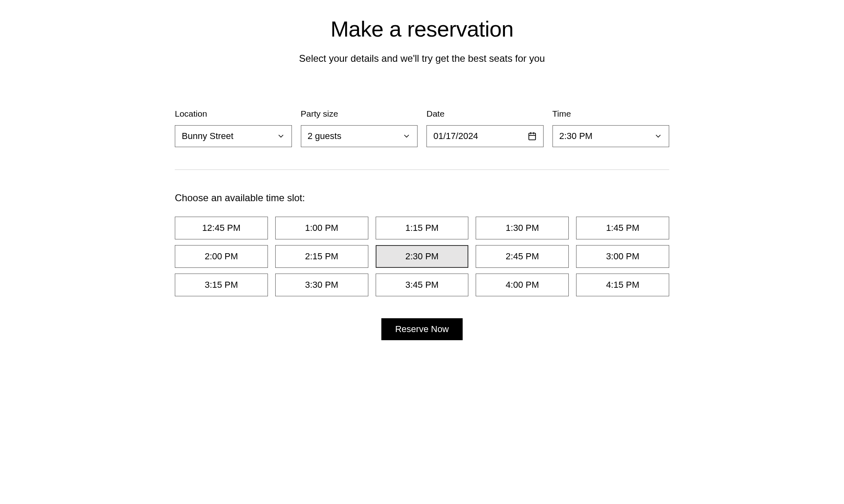 This screenshot has height=504, width=844. Describe the element at coordinates (221, 228) in the screenshot. I see `time-slot-button: 12:45 PM` at that location.